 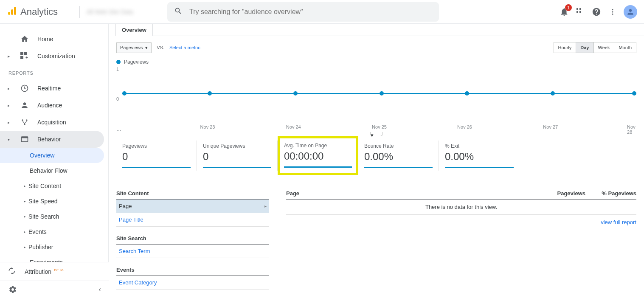 What do you see at coordinates (54, 272) in the screenshot?
I see `sidebar-item-attribution: Attribution BETA` at bounding box center [54, 272].